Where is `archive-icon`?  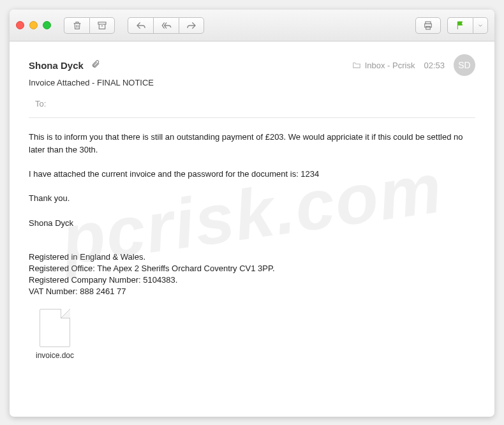
archive-icon is located at coordinates (102, 26).